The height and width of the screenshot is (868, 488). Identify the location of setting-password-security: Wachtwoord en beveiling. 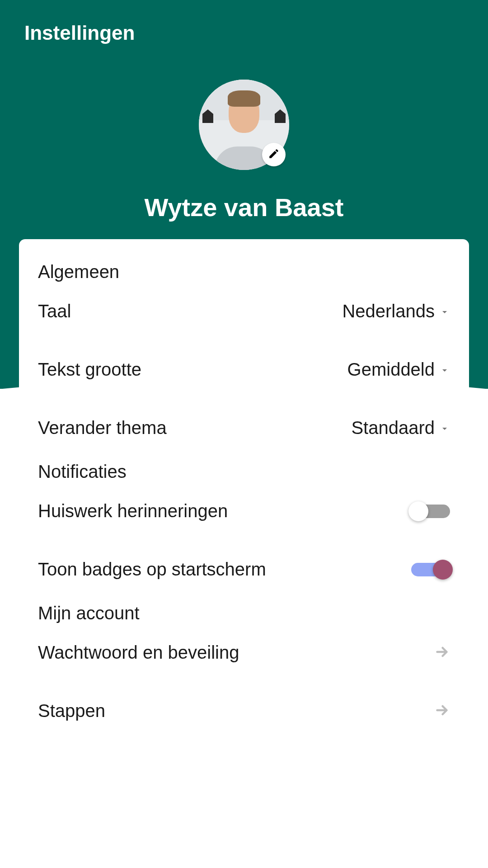
(244, 653).